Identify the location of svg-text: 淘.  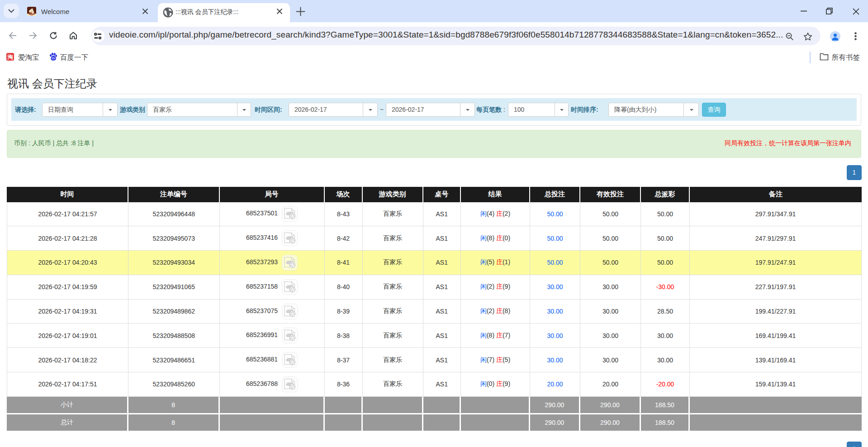
(10, 57).